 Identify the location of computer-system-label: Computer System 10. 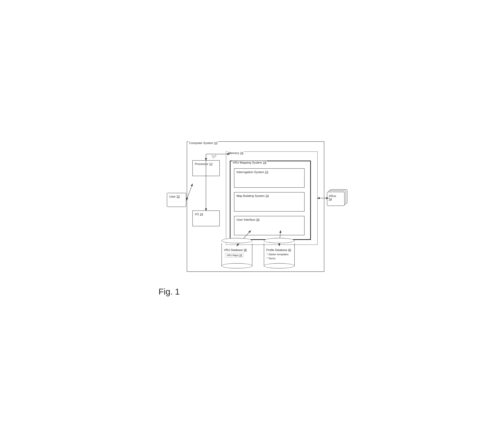
(203, 143).